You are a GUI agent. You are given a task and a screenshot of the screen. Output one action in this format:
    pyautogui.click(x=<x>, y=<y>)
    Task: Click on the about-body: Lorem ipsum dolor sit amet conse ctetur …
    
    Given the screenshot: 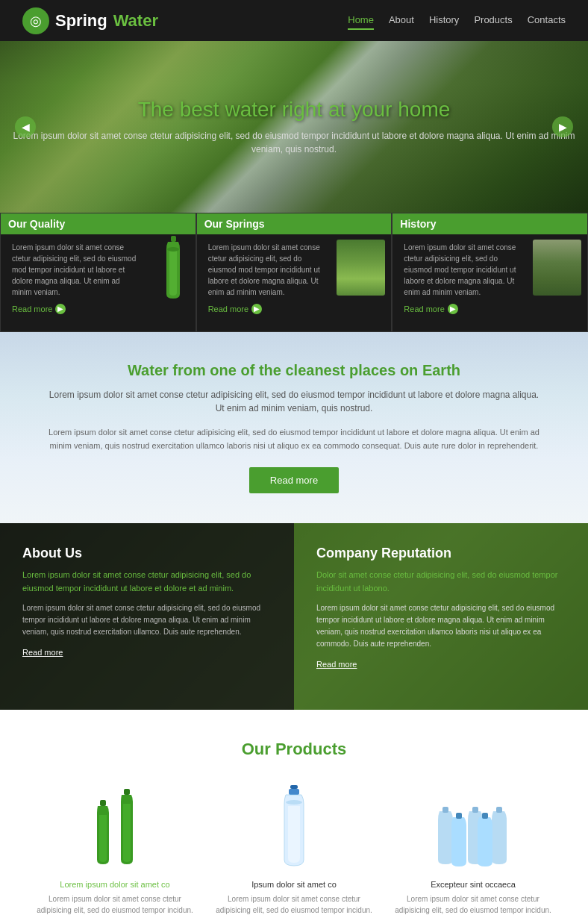 What is the action you would take?
    pyautogui.click(x=147, y=620)
    